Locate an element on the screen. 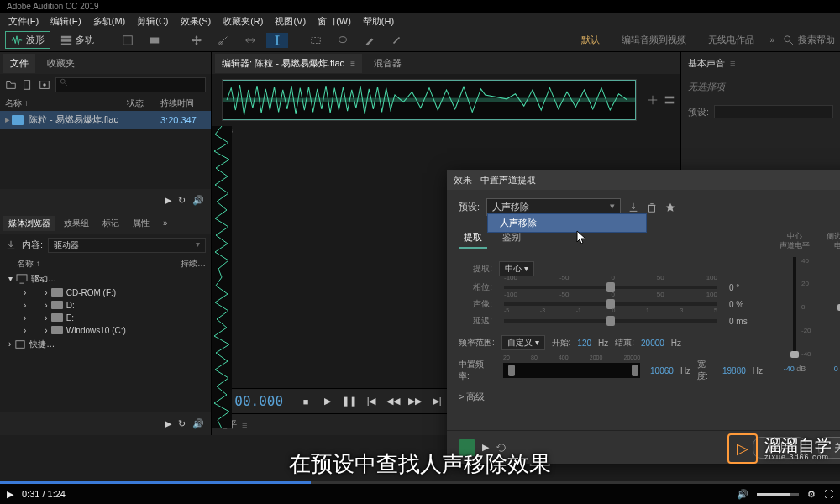 Image resolution: width=840 pixels, height=504 pixels. pause-button: ❚❚ is located at coordinates (349, 402).